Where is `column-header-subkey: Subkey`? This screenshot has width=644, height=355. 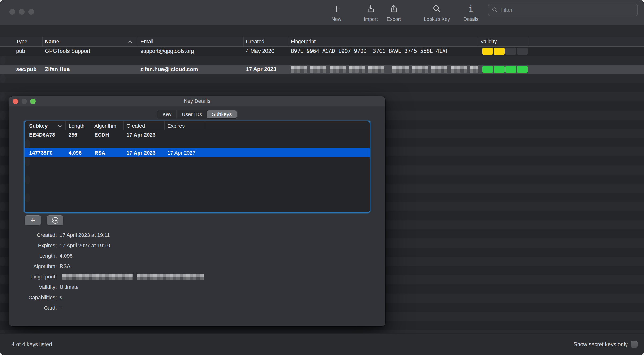 column-header-subkey: Subkey is located at coordinates (45, 126).